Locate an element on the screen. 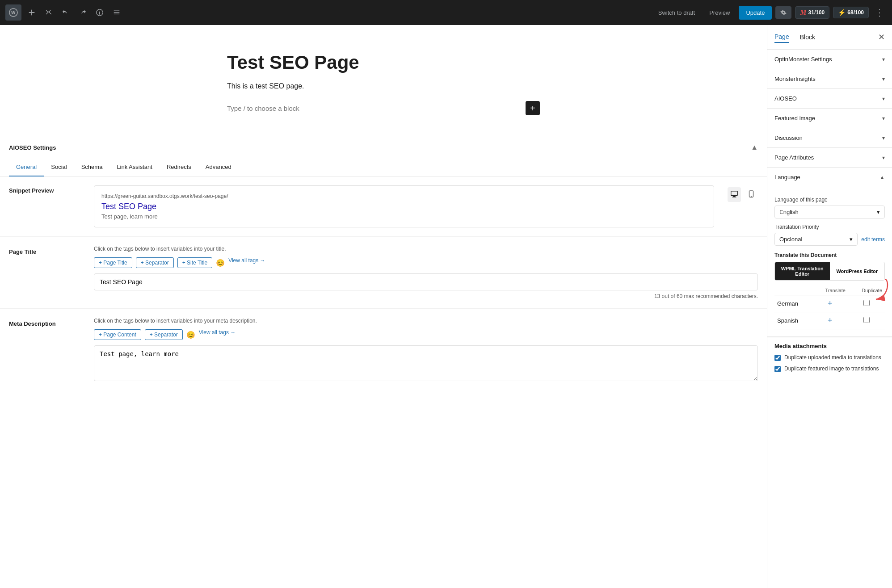 The width and height of the screenshot is (892, 588). tab-general: General is located at coordinates (26, 167).